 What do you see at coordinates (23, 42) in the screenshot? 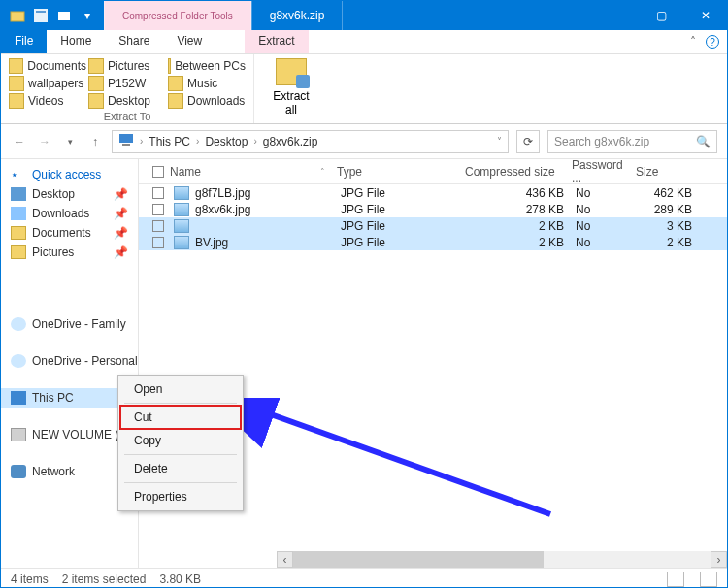
I see `tab-file: File` at bounding box center [23, 42].